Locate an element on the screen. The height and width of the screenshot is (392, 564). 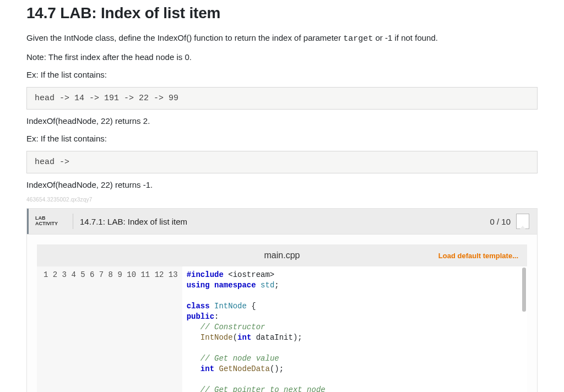
result-1: IndexOf(headNode, 22) returns 2. is located at coordinates (282, 121).